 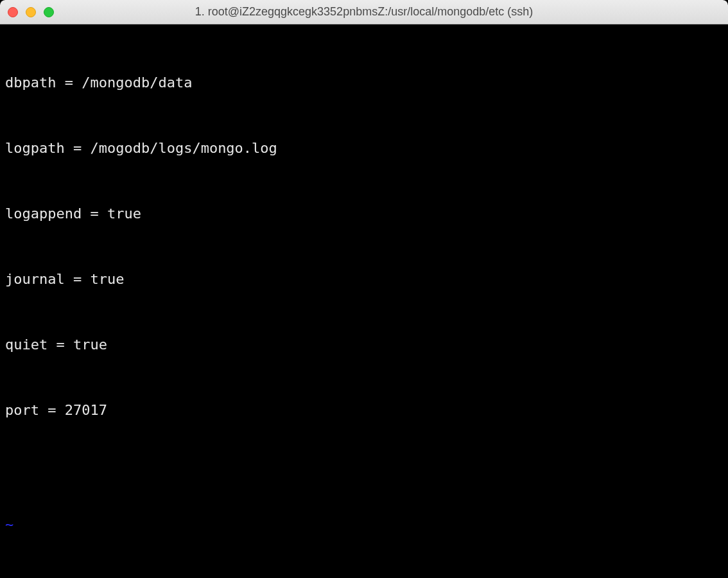 I want to click on config-line: quiet = true, so click(x=364, y=345).